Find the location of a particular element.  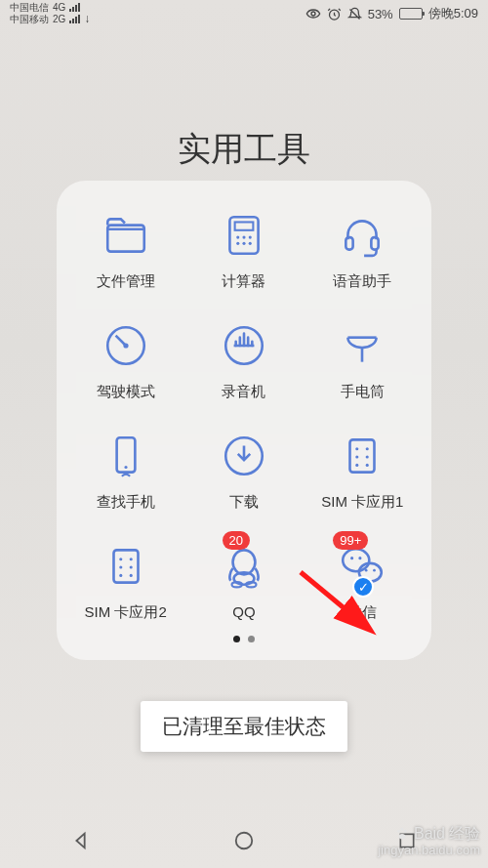

app-label: 文件管理 is located at coordinates (126, 281).